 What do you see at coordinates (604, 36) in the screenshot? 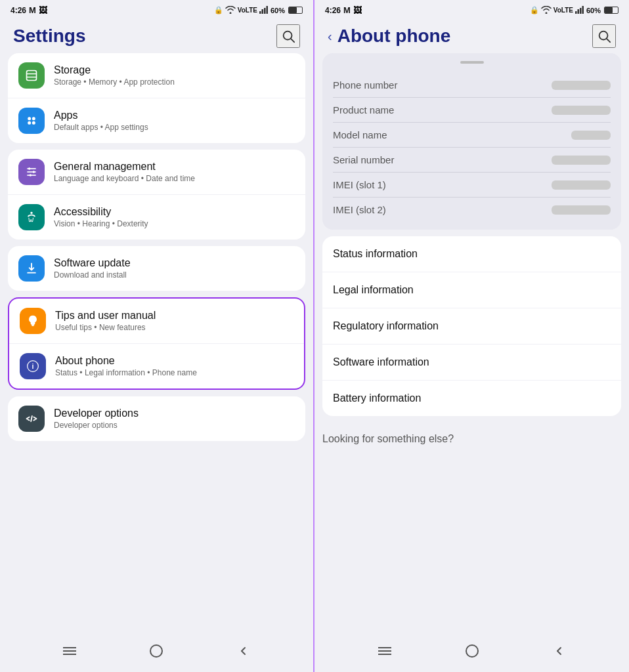
I see `search-button-right` at bounding box center [604, 36].